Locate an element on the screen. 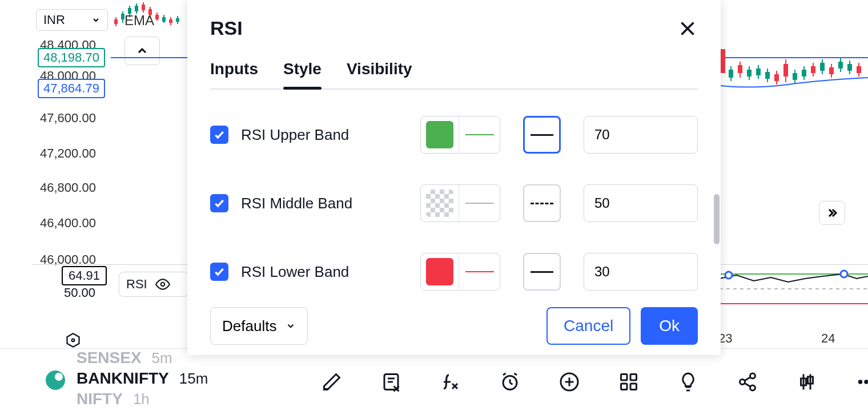  layout-tool-button is located at coordinates (629, 382).